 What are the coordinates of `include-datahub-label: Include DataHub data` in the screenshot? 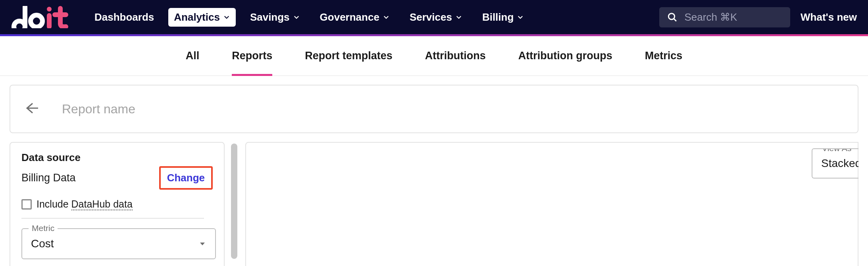 It's located at (85, 204).